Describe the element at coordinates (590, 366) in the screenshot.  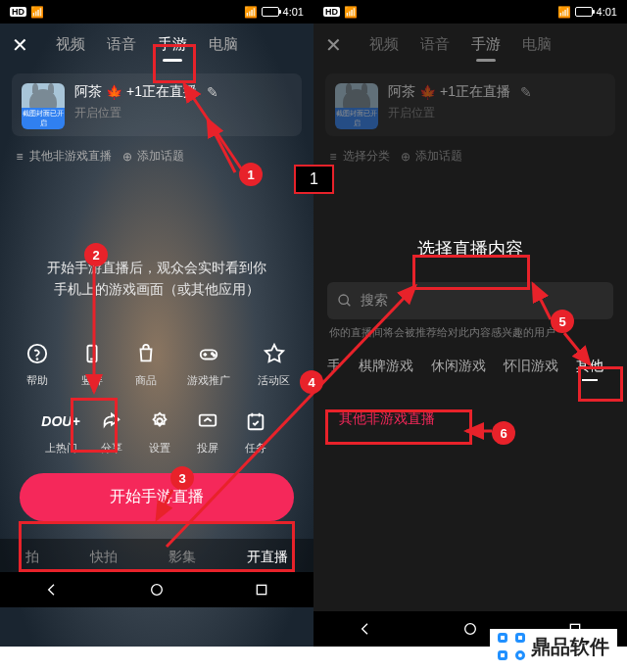
I see `cat-other: 其他` at that location.